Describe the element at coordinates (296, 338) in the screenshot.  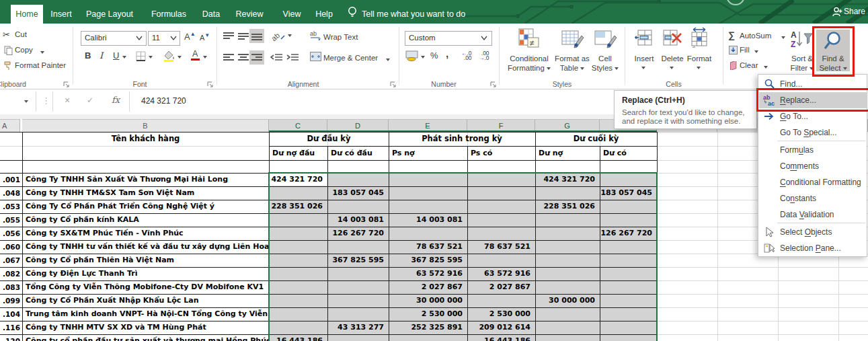
I see `cell-value: 16 443 186` at that location.